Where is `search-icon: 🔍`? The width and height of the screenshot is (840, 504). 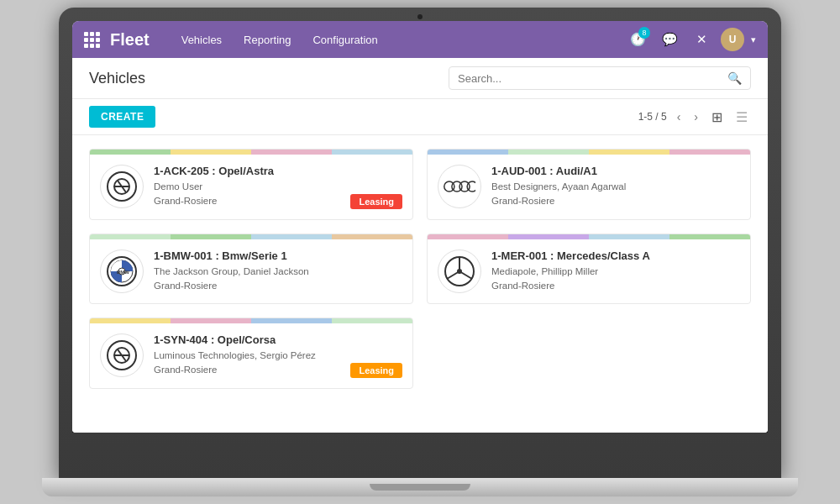
search-icon: 🔍 is located at coordinates (734, 78).